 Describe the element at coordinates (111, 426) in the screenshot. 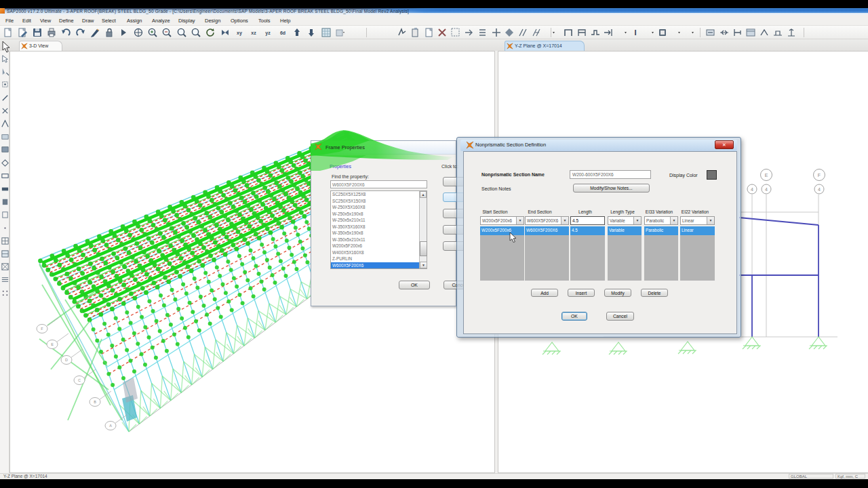

I see `svg-text: A` at that location.